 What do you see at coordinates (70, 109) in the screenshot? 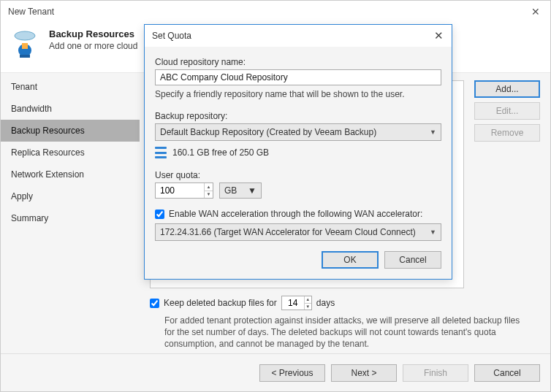
I see `sidebar-item-bandwidth: Bandwidth` at bounding box center [70, 109].